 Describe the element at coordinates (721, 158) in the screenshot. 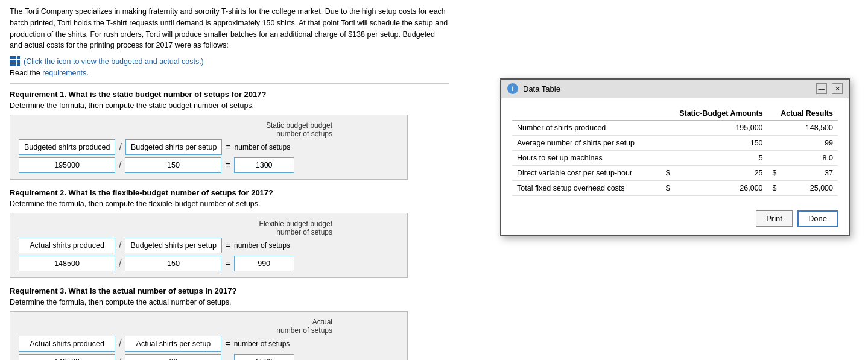

I see `table-cell-value1: 5` at that location.